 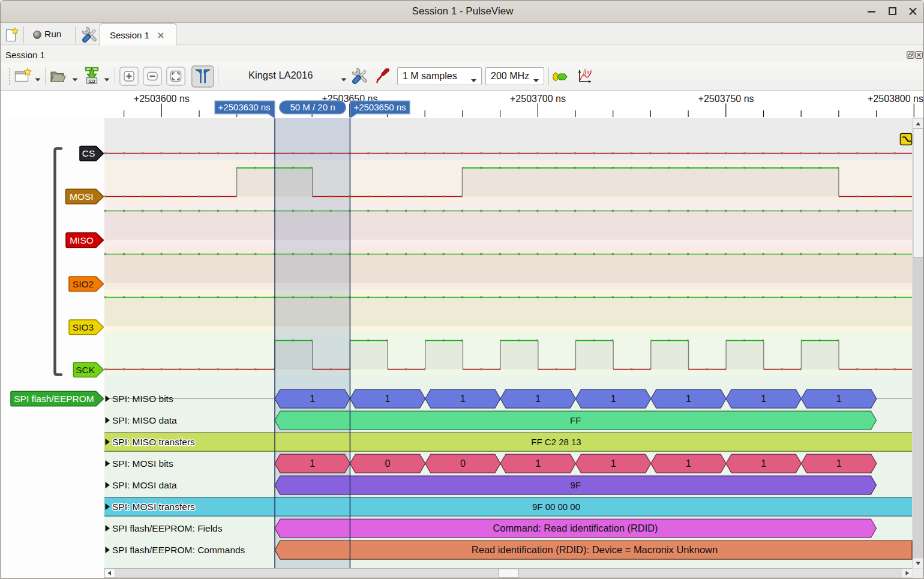 I want to click on svg-text: SPI flash/EEPROM: Fields, so click(x=167, y=528).